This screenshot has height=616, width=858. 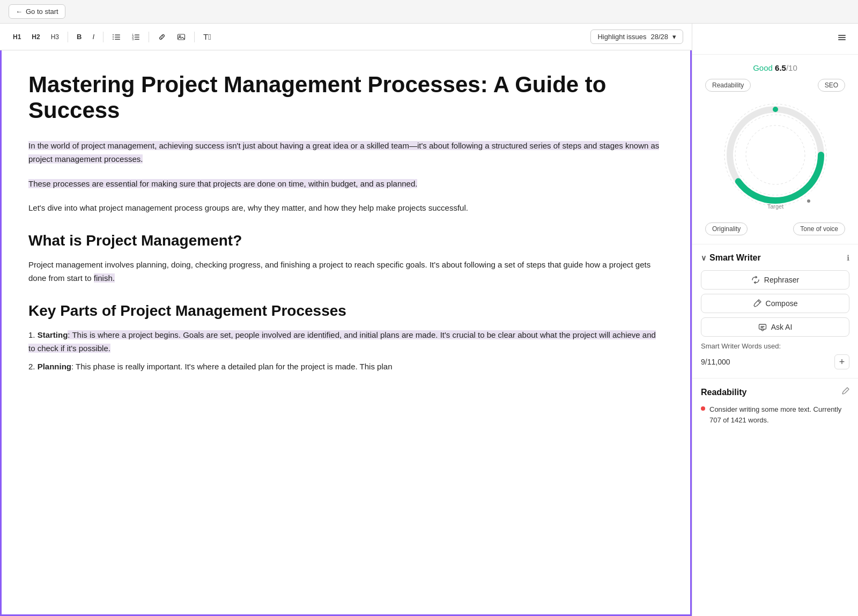 What do you see at coordinates (17, 37) in the screenshot?
I see `h1-button: H1` at bounding box center [17, 37].